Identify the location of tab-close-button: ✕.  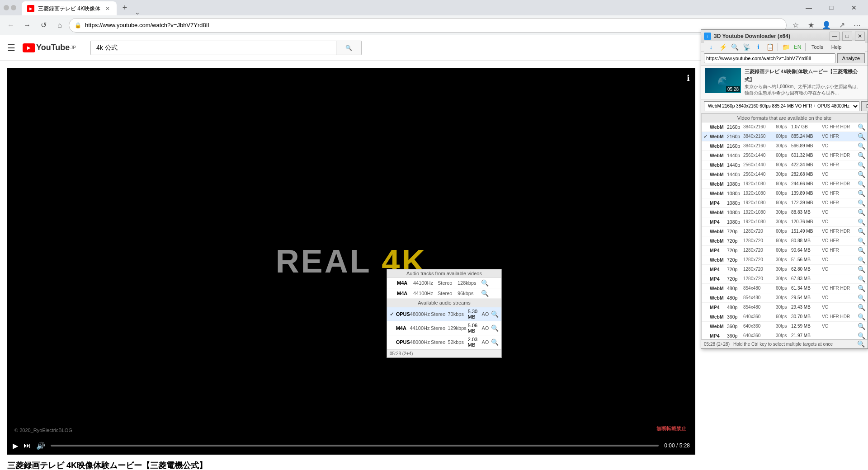
(108, 9).